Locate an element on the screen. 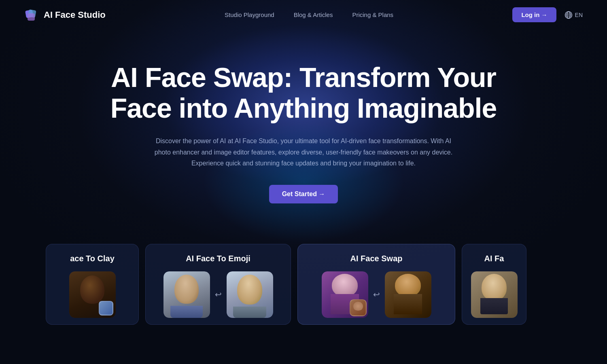 This screenshot has height=364, width=607. card-emoji-title: AI Face To Emoji is located at coordinates (218, 259).